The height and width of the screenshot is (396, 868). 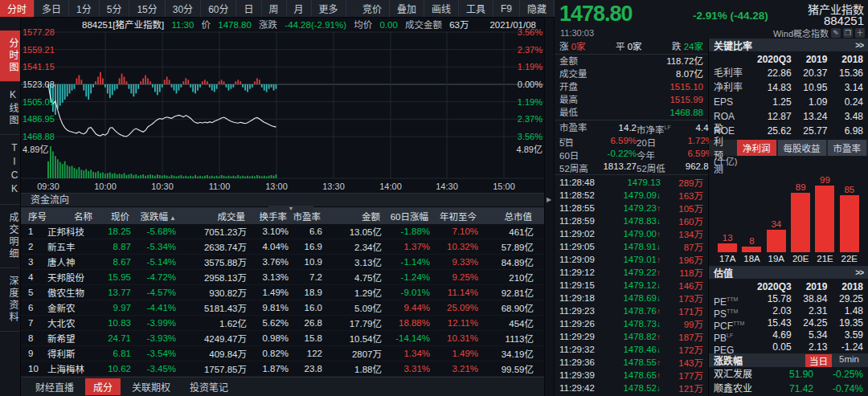 I want to click on period-tab: 5分, so click(x=115, y=8).